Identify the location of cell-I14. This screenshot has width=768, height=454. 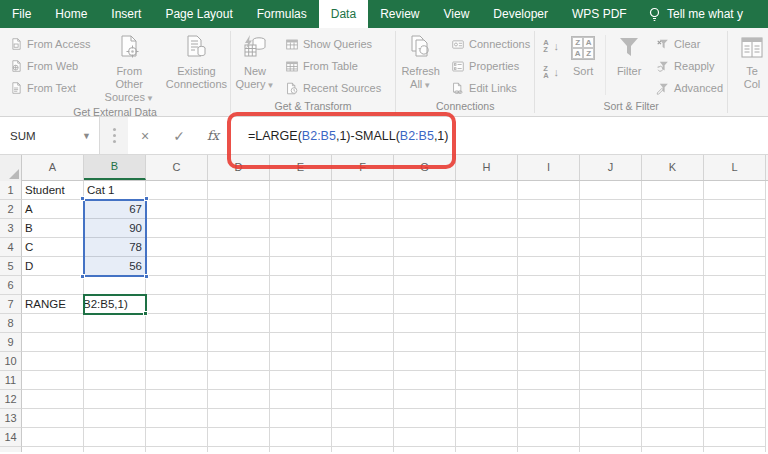
(549, 438).